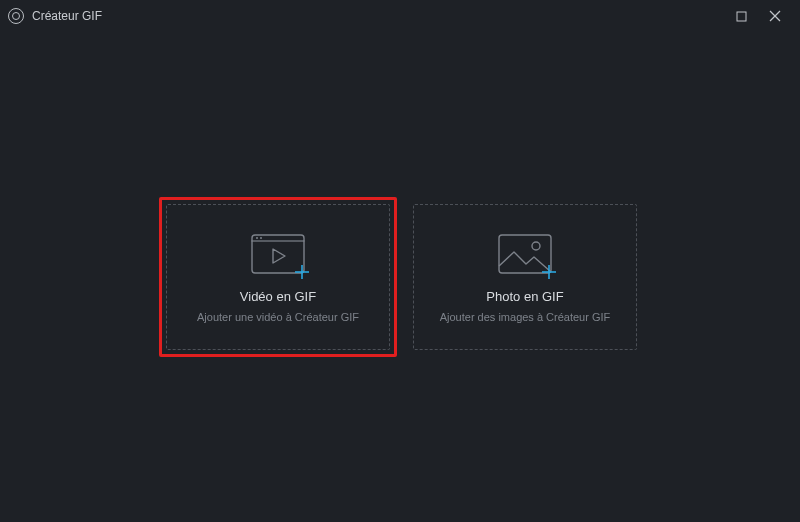 This screenshot has width=800, height=522. I want to click on video-icon, so click(278, 254).